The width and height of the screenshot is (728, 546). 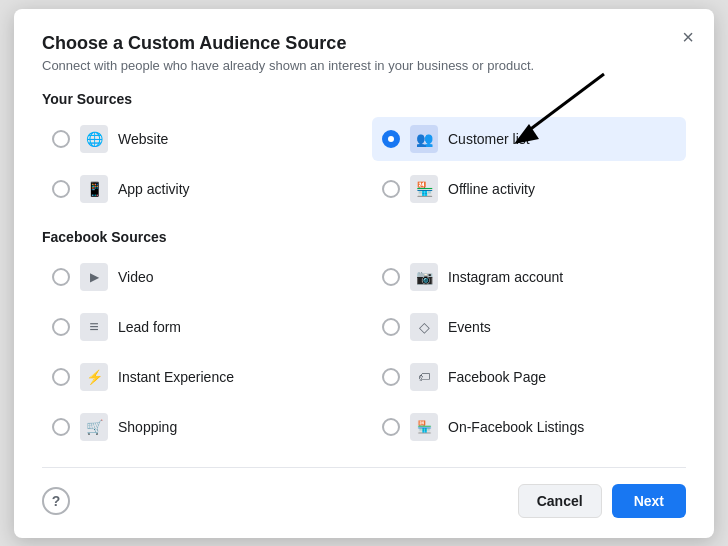 What do you see at coordinates (61, 377) in the screenshot?
I see `radio-instant-experience` at bounding box center [61, 377].